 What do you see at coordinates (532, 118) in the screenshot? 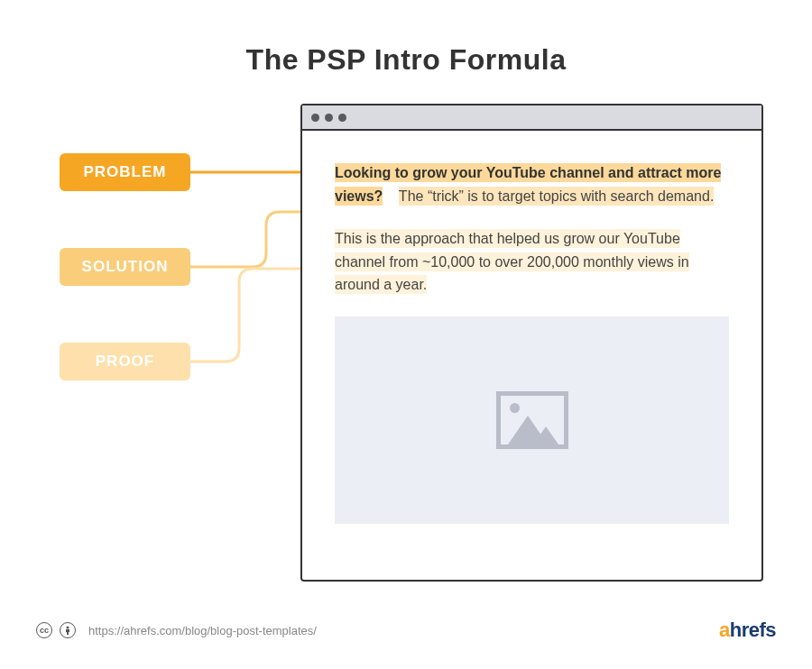
I see `browser-titlebar` at bounding box center [532, 118].